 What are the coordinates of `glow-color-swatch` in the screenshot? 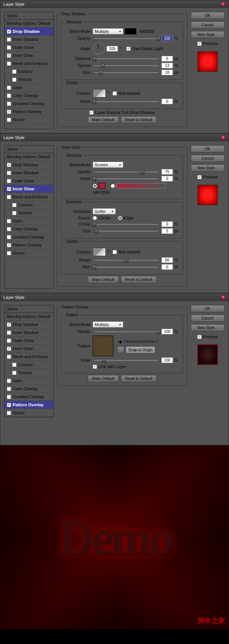 It's located at (102, 186).